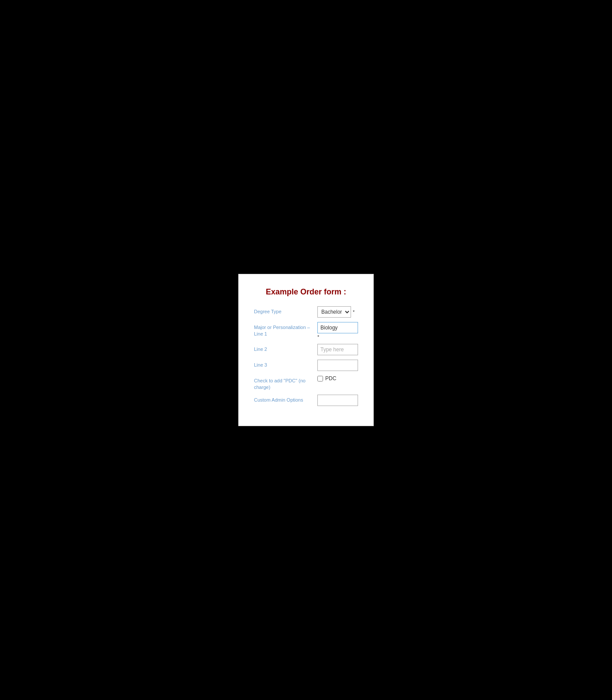 This screenshot has height=700, width=612. Describe the element at coordinates (337, 331) in the screenshot. I see `major-line1-field: *` at that location.